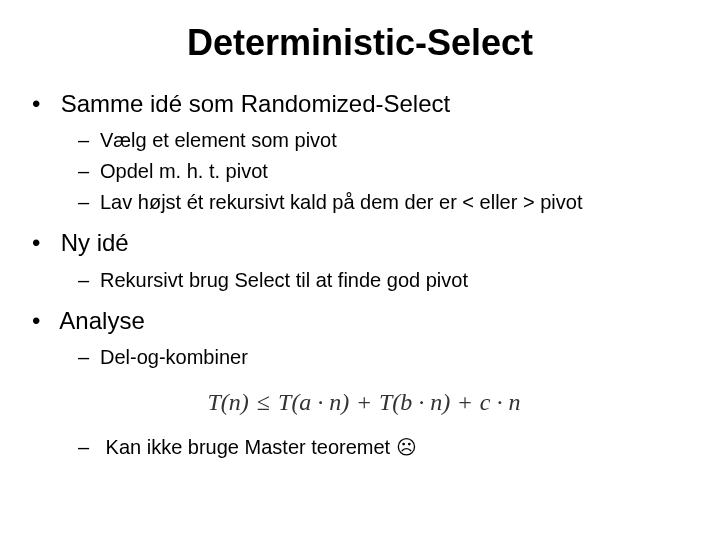 This screenshot has height=540, width=720. What do you see at coordinates (387, 448) in the screenshot?
I see `sub-no-master: Kan ikke bruge Master teoremet ☹` at bounding box center [387, 448].